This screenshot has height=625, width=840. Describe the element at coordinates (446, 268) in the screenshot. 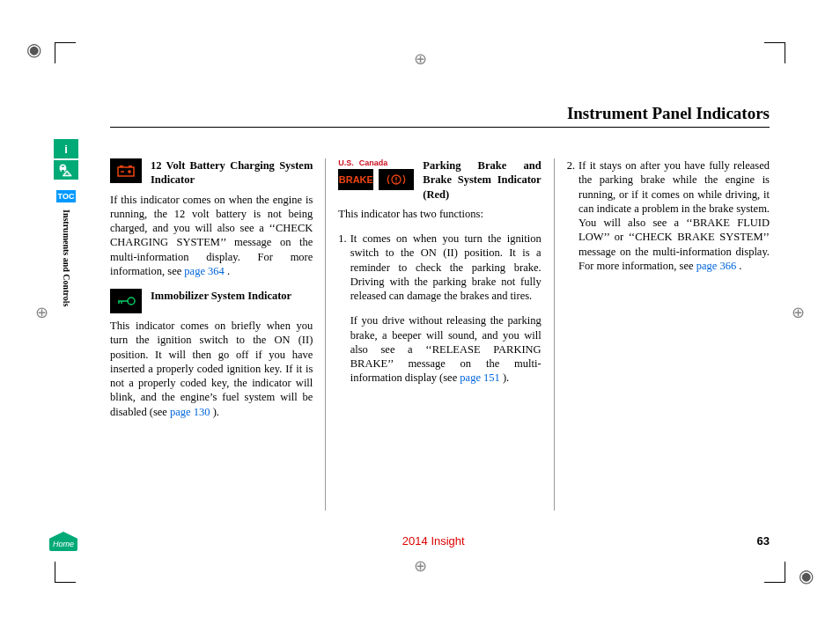

I see `item1-body: It comes on when you turn the ignition s…` at that location.